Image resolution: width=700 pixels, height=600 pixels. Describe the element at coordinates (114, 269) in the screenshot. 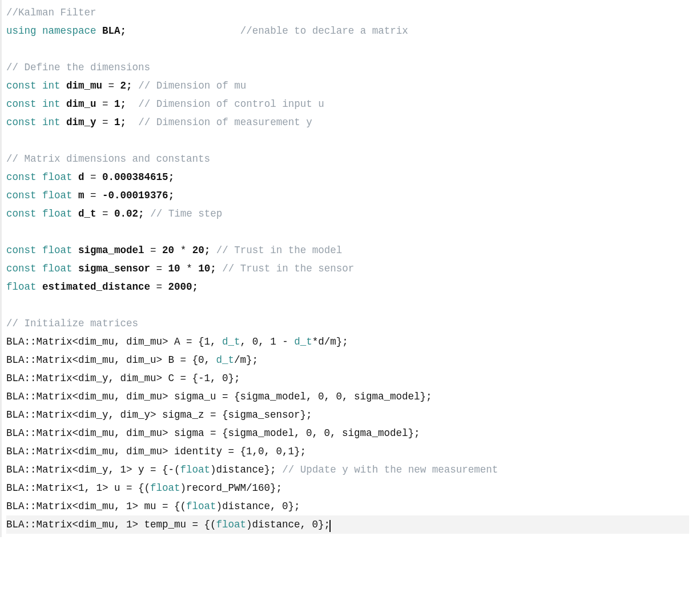

I see `identifier: sigma_sensor` at that location.